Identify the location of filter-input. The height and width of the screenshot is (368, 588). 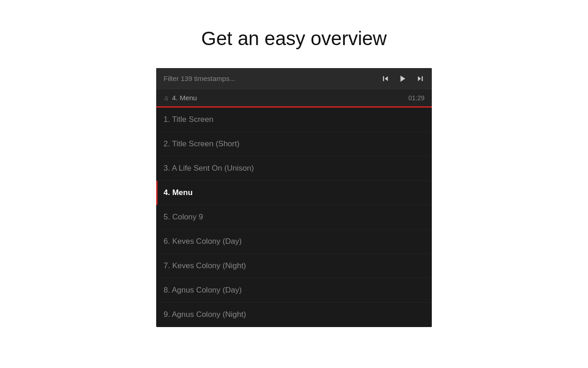
(265, 78).